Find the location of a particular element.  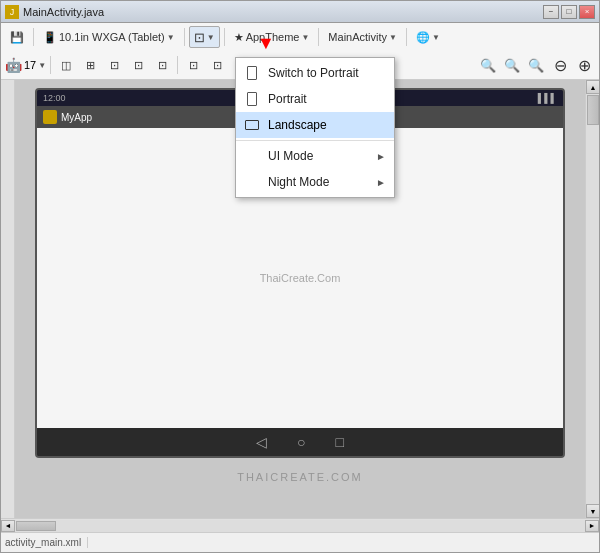

device-label: 10.1in WXGA (Tablet) is located at coordinates (112, 37).